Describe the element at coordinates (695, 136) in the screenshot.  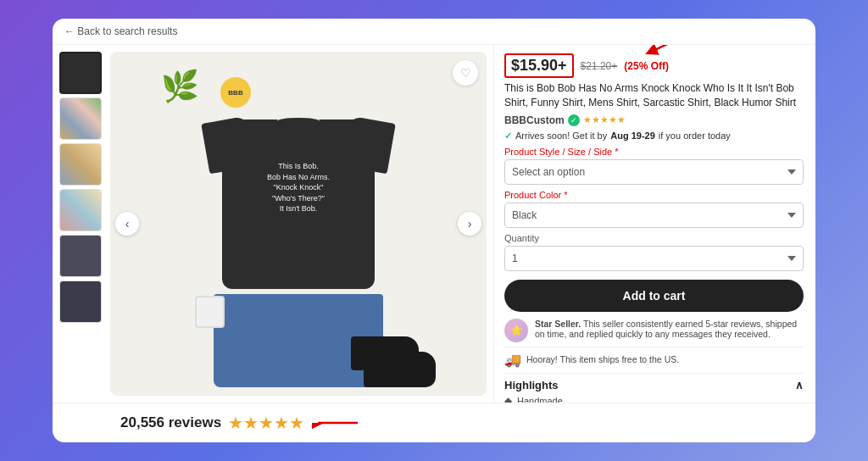
I see `delivery-suffix: if you order today` at that location.